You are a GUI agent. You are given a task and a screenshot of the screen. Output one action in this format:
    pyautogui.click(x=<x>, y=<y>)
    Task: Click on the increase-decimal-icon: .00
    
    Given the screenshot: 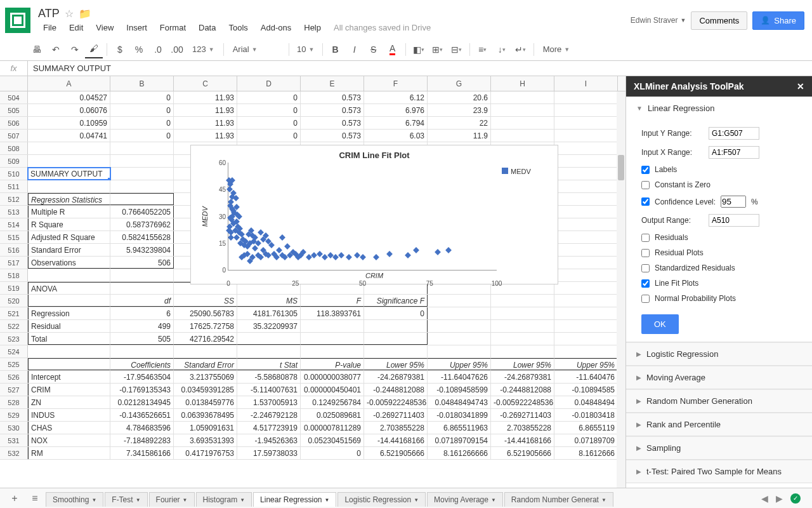 What is the action you would take?
    pyautogui.click(x=177, y=50)
    